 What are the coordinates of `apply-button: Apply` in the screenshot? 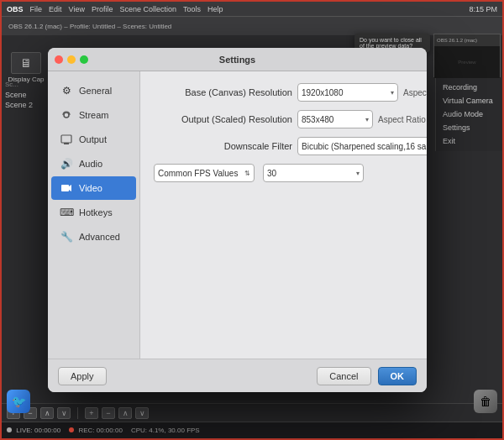 It's located at (82, 376).